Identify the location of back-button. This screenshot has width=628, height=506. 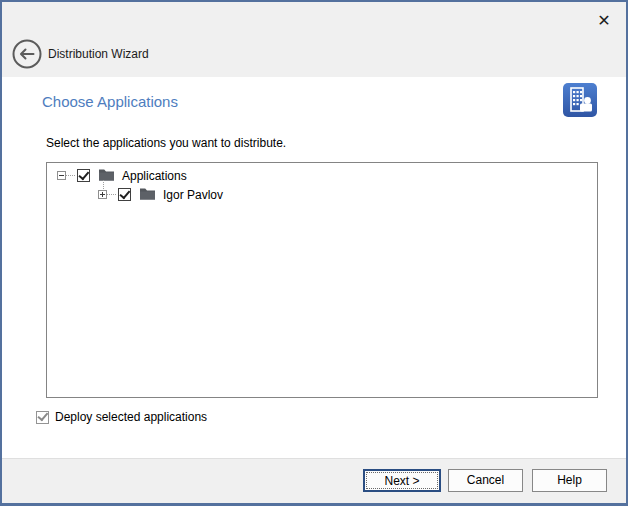
(27, 54).